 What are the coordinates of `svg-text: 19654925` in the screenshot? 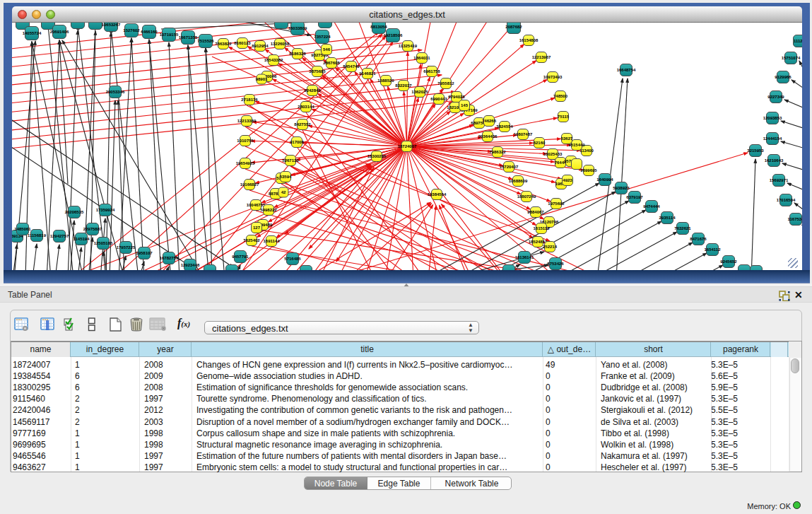 It's located at (246, 163).